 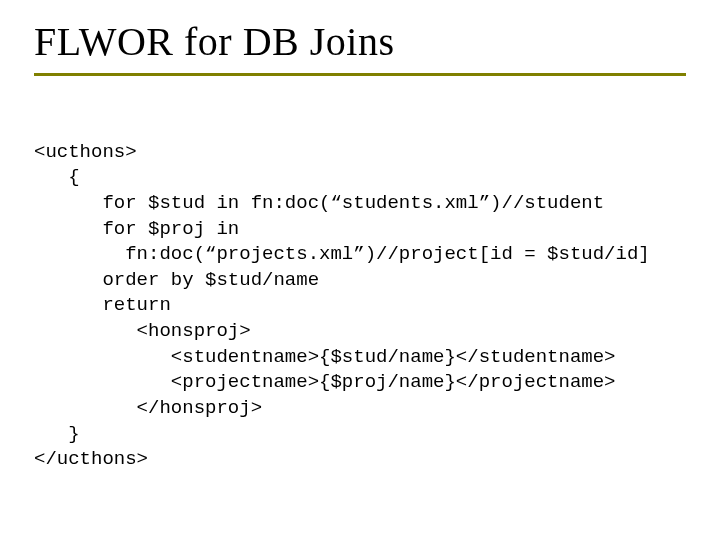 What do you see at coordinates (136, 229) in the screenshot?
I see `code-line: for $proj in` at bounding box center [136, 229].